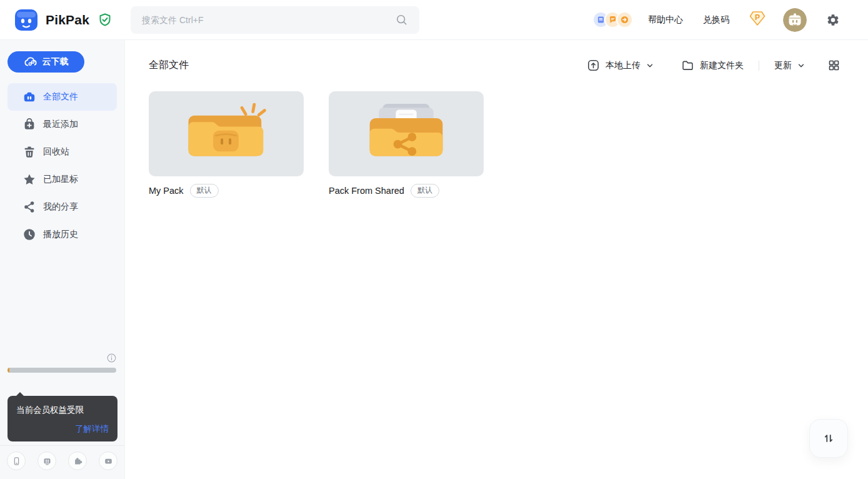  What do you see at coordinates (62, 166) in the screenshot?
I see `sidebar-menu: 全部文件 最近添加 回收站` at bounding box center [62, 166].